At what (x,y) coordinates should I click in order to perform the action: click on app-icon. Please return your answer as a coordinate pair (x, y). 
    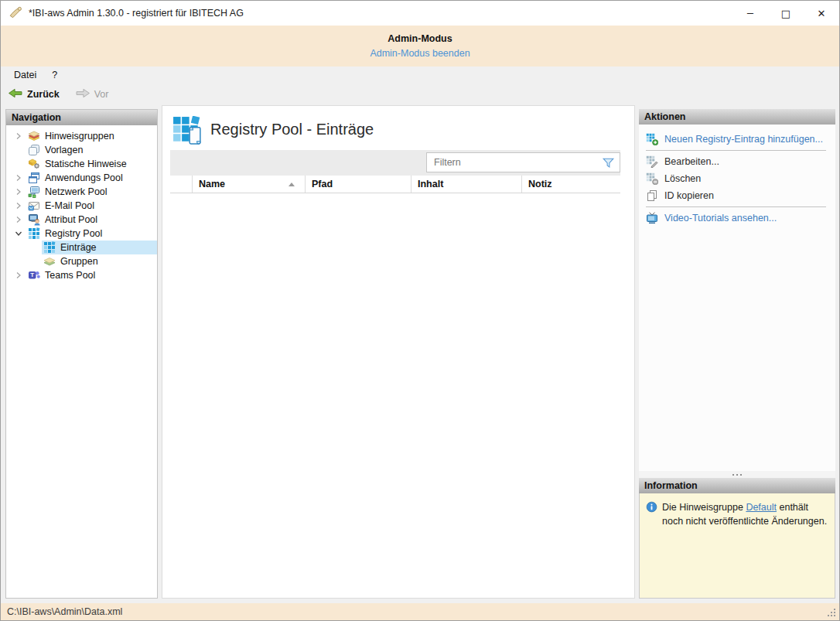
    Looking at the image, I should click on (15, 13).